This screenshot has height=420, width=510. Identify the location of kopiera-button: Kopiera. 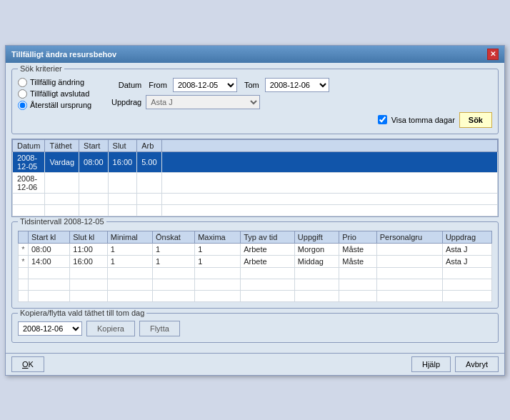
(111, 329).